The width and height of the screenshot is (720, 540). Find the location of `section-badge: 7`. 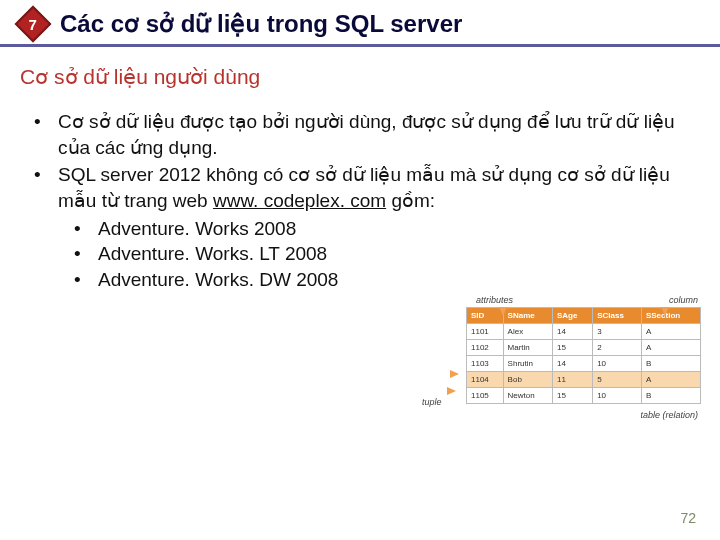

section-badge: 7 is located at coordinates (34, 24).